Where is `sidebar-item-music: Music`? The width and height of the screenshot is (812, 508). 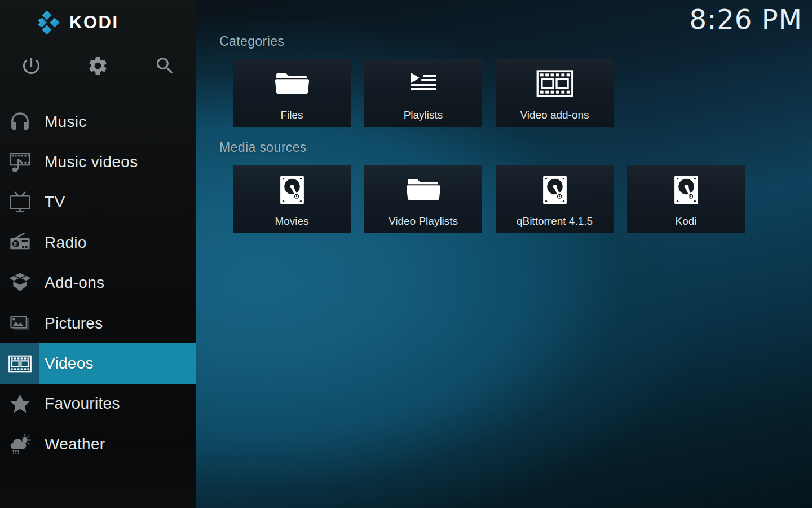 sidebar-item-music: Music is located at coordinates (98, 122).